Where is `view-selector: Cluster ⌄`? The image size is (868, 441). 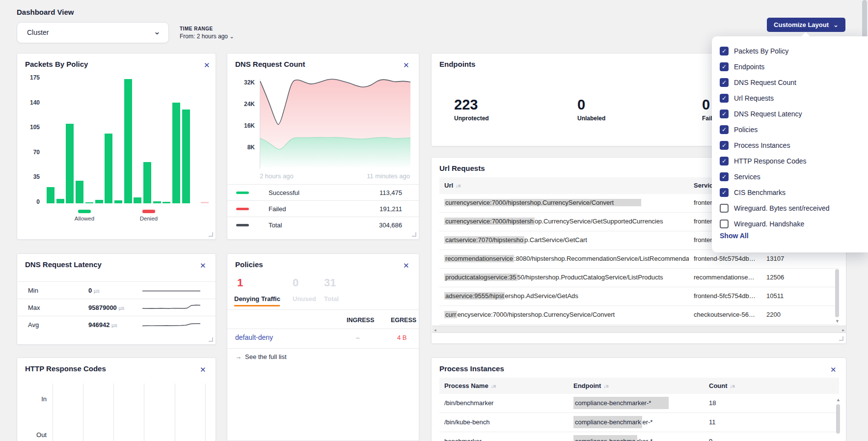 view-selector: Cluster ⌄ is located at coordinates (93, 32).